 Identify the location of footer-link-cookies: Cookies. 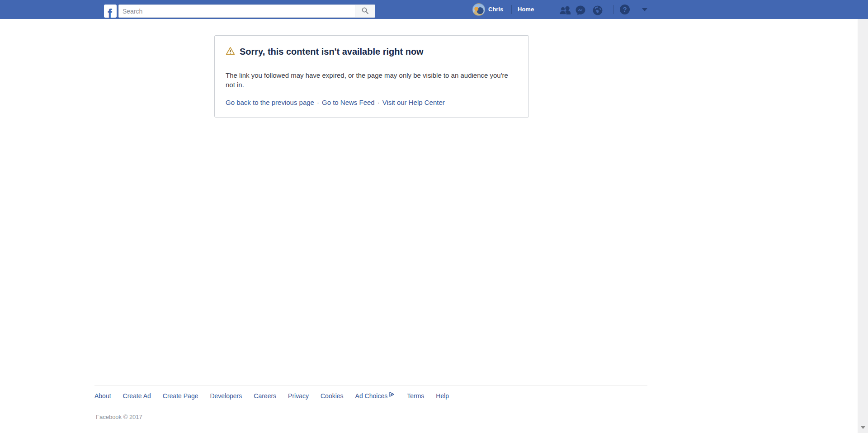
(332, 396).